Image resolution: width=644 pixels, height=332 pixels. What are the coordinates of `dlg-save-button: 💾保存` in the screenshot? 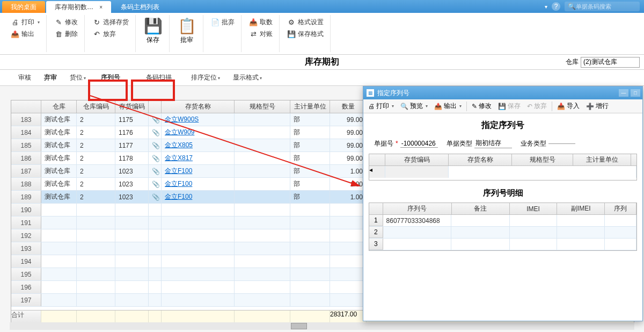 It's located at (509, 106).